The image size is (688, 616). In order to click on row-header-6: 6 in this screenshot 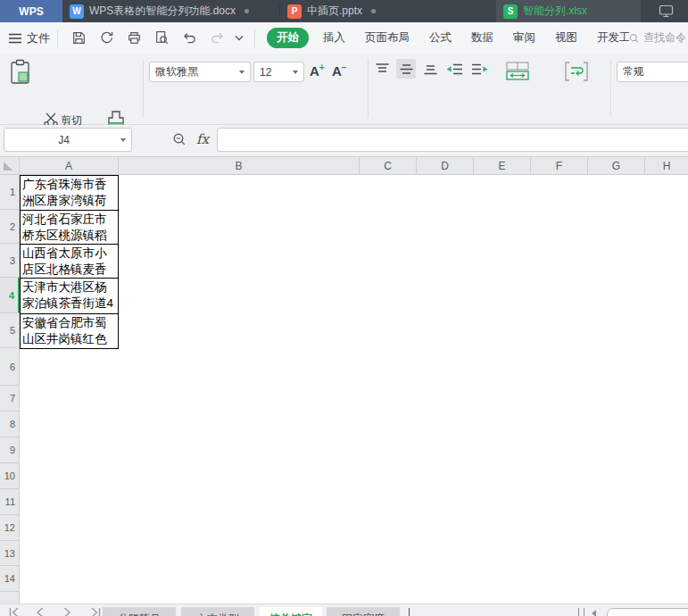, I will do `click(10, 367)`.